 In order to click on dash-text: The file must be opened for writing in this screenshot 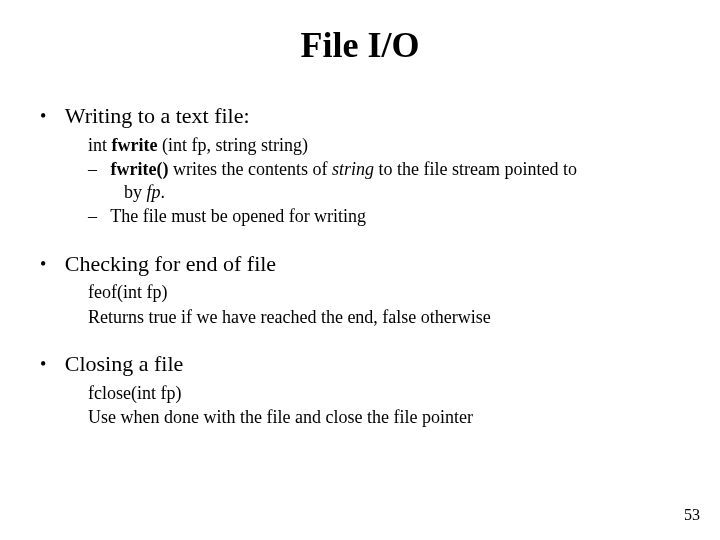, I will do `click(238, 216)`.